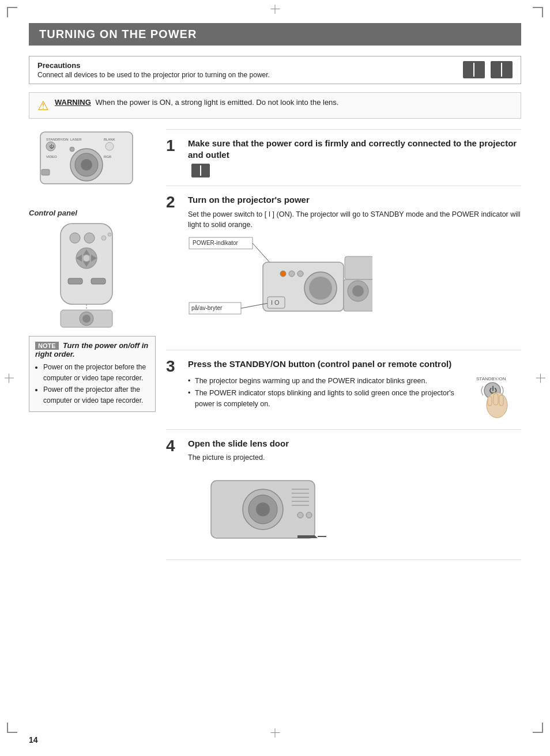 The height and width of the screenshot is (756, 550). What do you see at coordinates (488, 70) in the screenshot?
I see `book-icons` at bounding box center [488, 70].